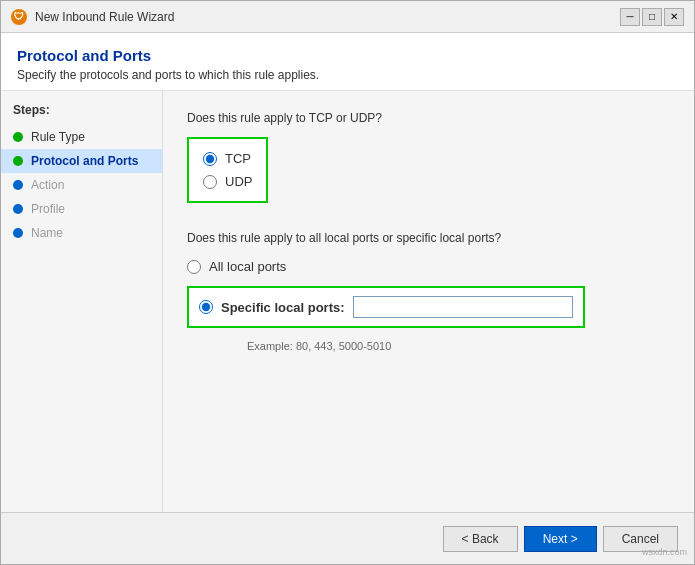 Image resolution: width=695 pixels, height=565 pixels. Describe the element at coordinates (82, 137) in the screenshot. I see `sidebar-item-rule-type: Rule Type` at that location.